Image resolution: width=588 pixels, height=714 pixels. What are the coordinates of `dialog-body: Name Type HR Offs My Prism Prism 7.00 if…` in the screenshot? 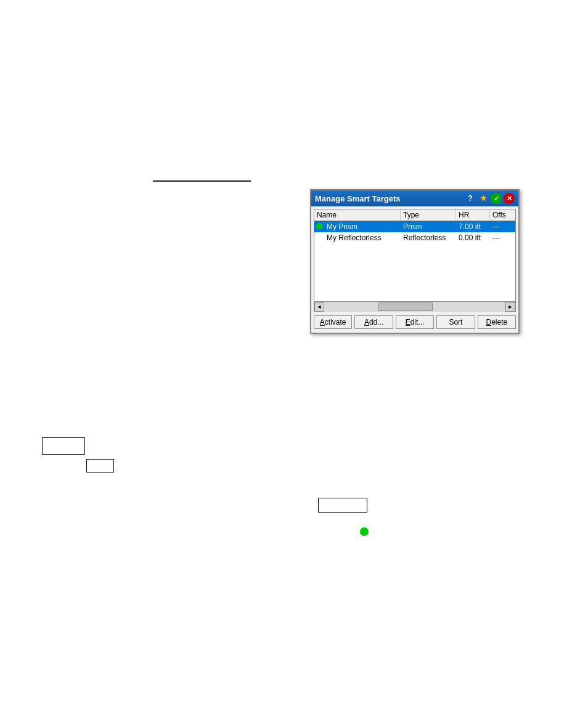 It's located at (415, 270).